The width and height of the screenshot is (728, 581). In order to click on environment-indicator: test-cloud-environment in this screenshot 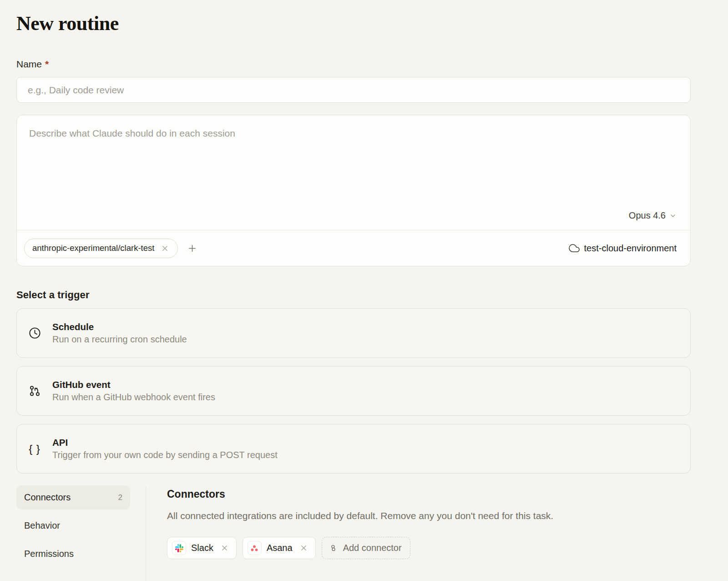, I will do `click(622, 248)`.